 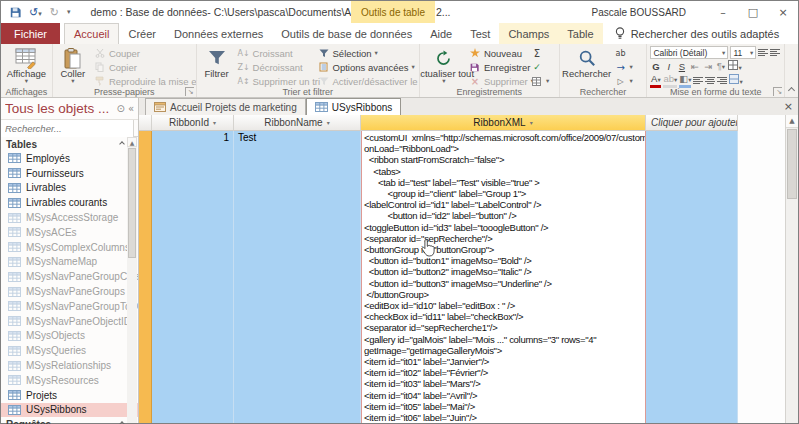 I want to click on increase-indent-icon: ⇥, so click(x=708, y=67).